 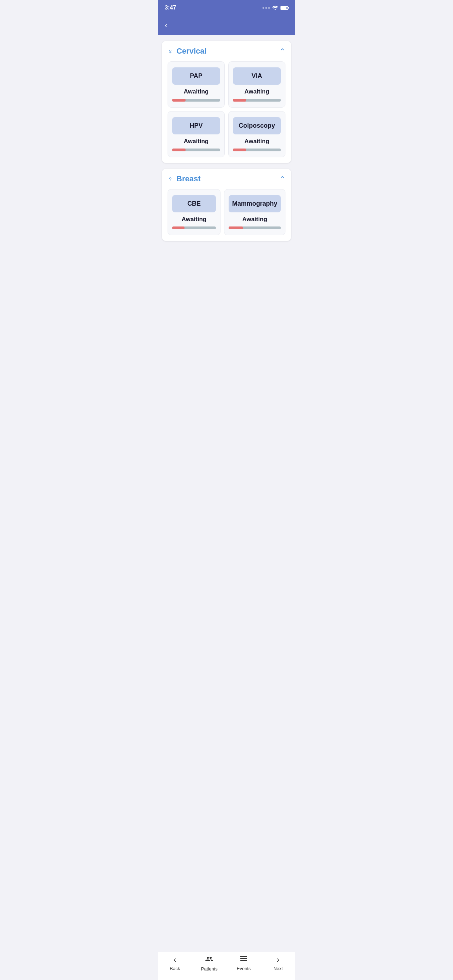 I want to click on test-grid-cervical: PAPAwaitingVIAAwaitingHPVAwaitingColposc…, so click(x=227, y=110).